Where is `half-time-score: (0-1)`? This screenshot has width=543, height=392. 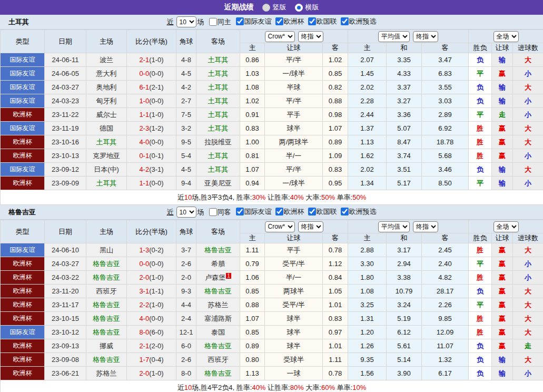 half-time-score: (0-1) is located at coordinates (156, 156).